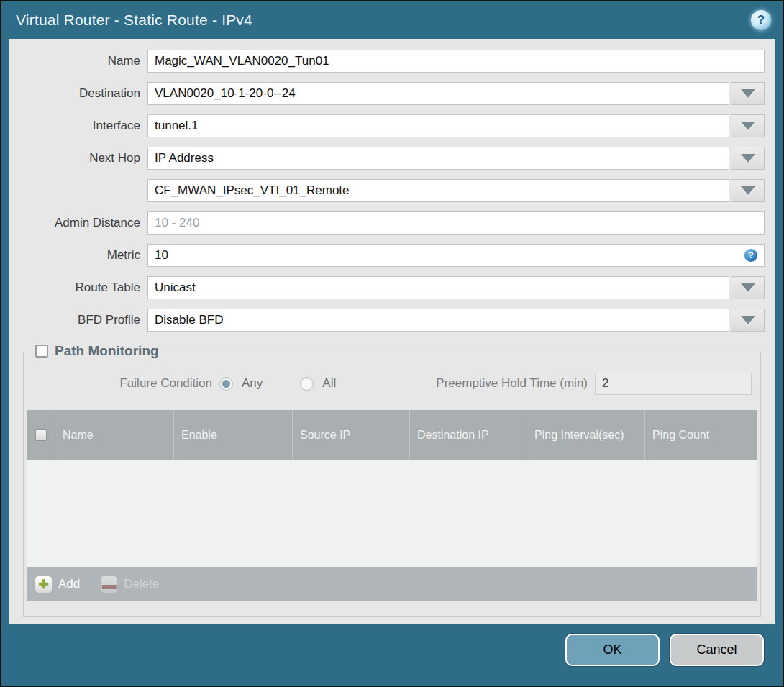  Describe the element at coordinates (78, 320) in the screenshot. I see `bfd-profile-label: BFD Profile` at that location.